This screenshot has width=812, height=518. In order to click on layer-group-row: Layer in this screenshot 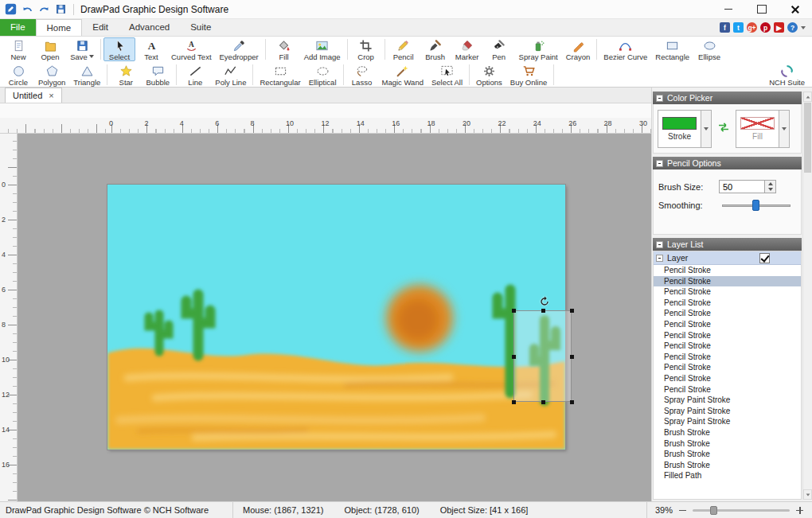, I will do `click(728, 258)`.